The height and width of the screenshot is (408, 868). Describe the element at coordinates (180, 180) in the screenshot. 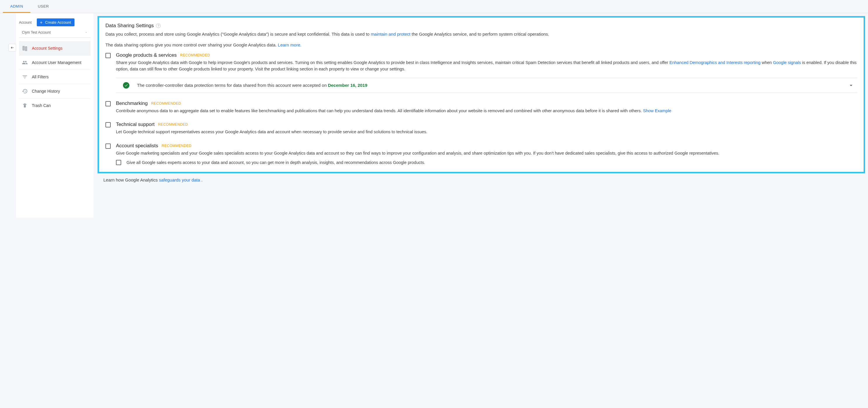

I see `safeguards-link: safeguards your data` at that location.